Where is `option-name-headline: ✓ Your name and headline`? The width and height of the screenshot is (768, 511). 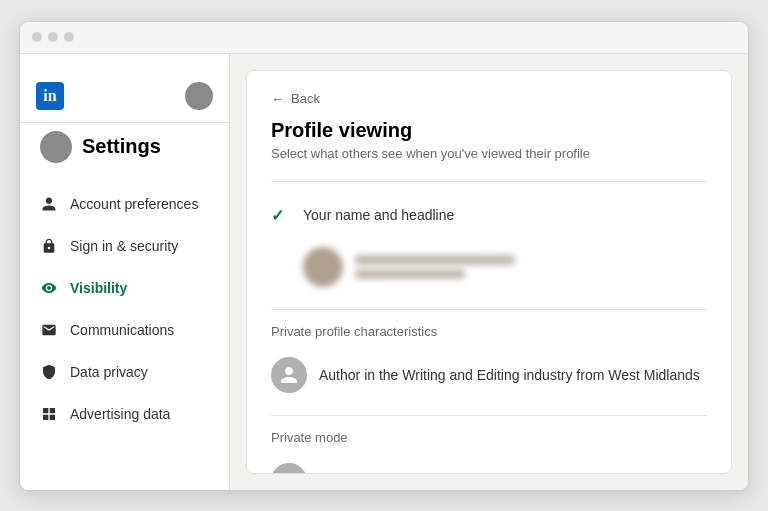
option-name-headline: ✓ Your name and headline is located at coordinates (489, 216).